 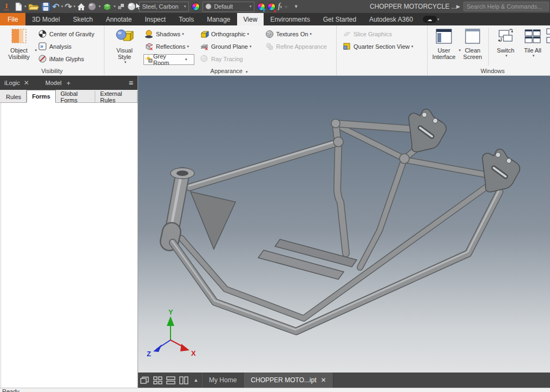 I want to click on quarter-section-view-icon, so click(x=346, y=47).